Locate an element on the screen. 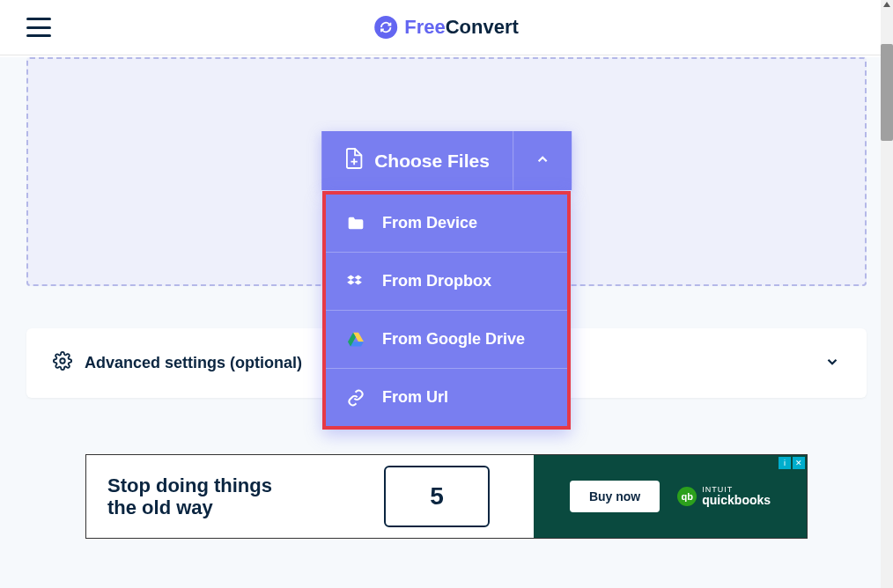 The width and height of the screenshot is (893, 588). dropdown-item-label: From Device is located at coordinates (430, 224).